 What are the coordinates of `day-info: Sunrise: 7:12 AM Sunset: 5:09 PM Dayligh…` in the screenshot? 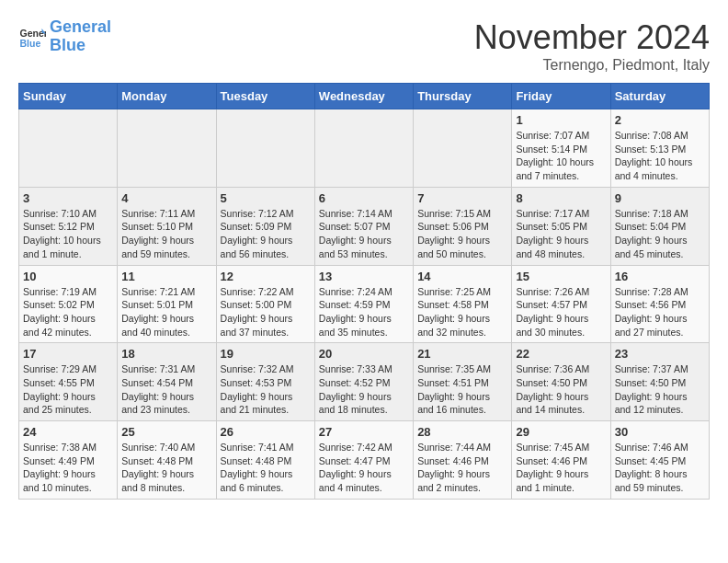 It's located at (266, 234).